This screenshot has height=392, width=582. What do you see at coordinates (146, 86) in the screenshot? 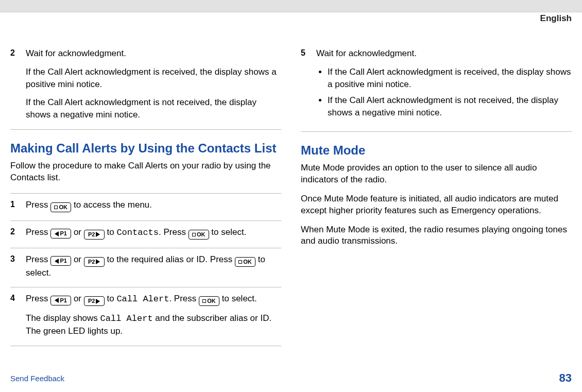
I see `prev-section-step-2: 2 Wait for acknowledgment. If the Call A…` at bounding box center [146, 86].